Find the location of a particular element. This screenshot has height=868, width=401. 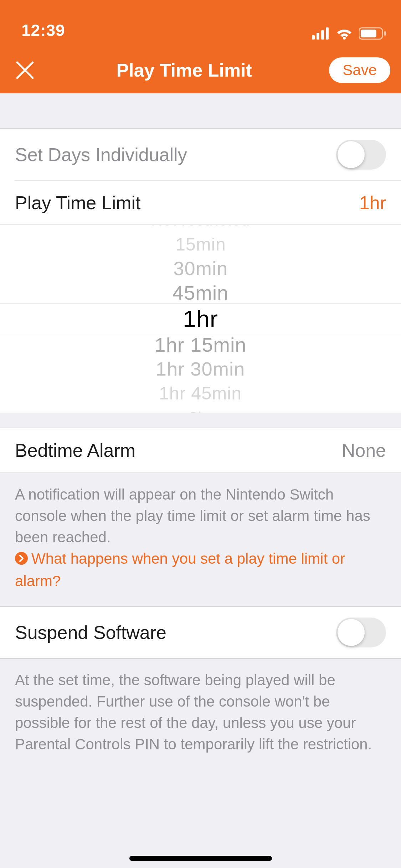

close-button is located at coordinates (25, 70).